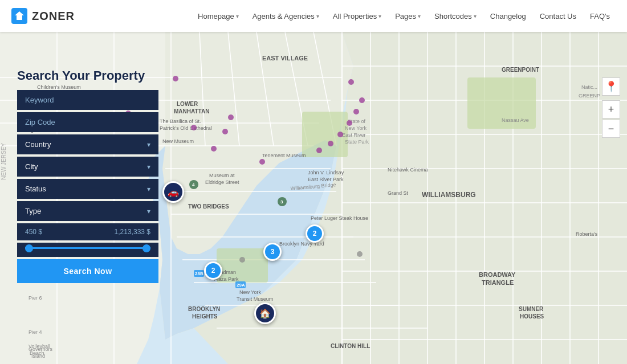 Image resolution: width=627 pixels, height=364 pixels. What do you see at coordinates (272, 252) in the screenshot?
I see `marker-number-3: 3` at bounding box center [272, 252].